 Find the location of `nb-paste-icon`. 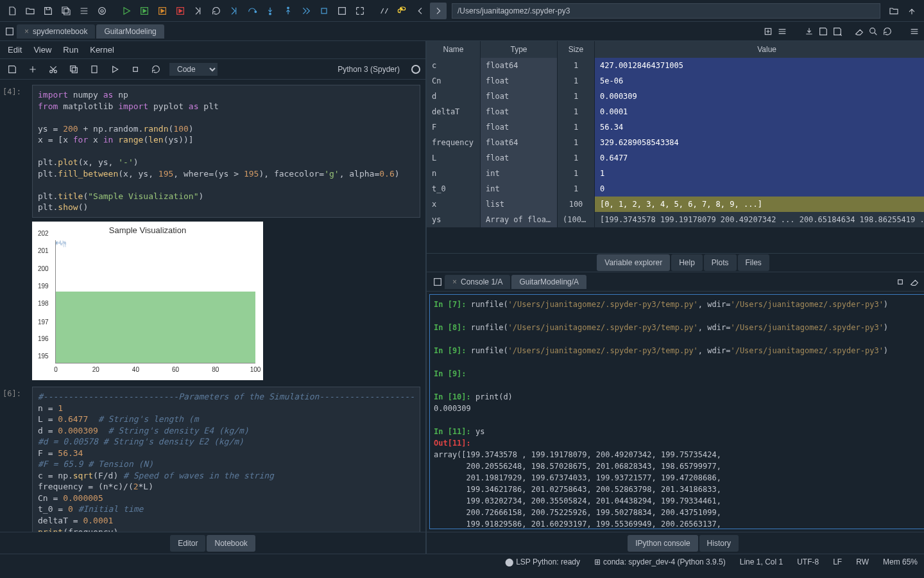

nb-paste-icon is located at coordinates (94, 69).